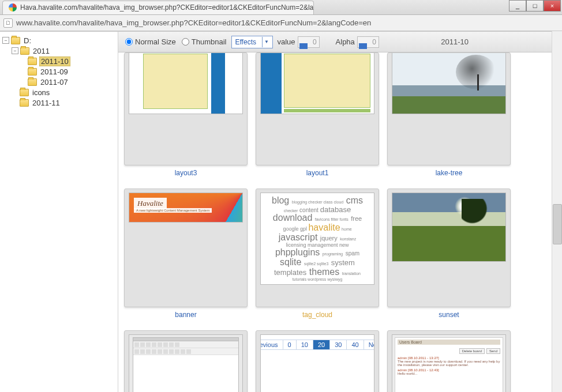 The image size is (562, 392). What do you see at coordinates (305, 345) in the screenshot?
I see `pager-page: 10` at bounding box center [305, 345].